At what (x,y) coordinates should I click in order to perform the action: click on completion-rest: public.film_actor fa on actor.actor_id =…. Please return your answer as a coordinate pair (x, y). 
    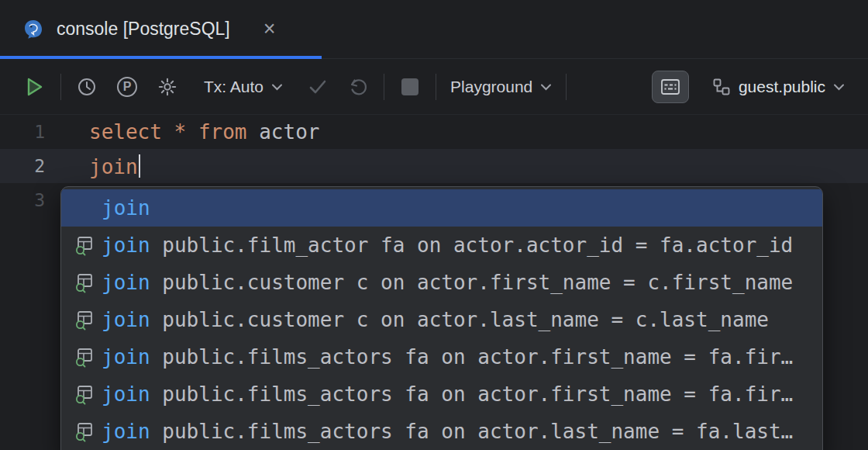
    Looking at the image, I should click on (480, 245).